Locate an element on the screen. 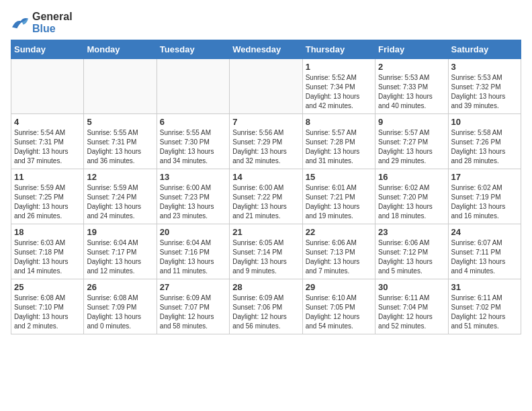 The image size is (532, 411). day-info: Sunrise: 5:53 AM Sunset: 7:33 PM Dayligh… is located at coordinates (411, 92).